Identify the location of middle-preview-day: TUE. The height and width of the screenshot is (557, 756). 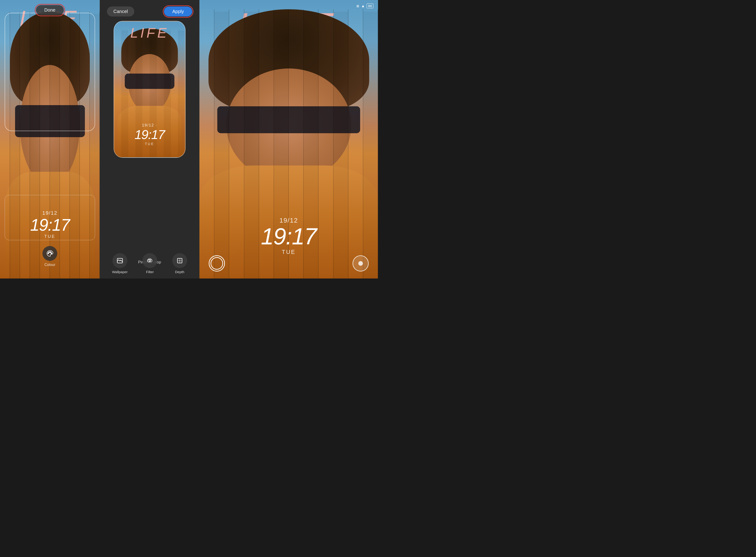
(150, 144).